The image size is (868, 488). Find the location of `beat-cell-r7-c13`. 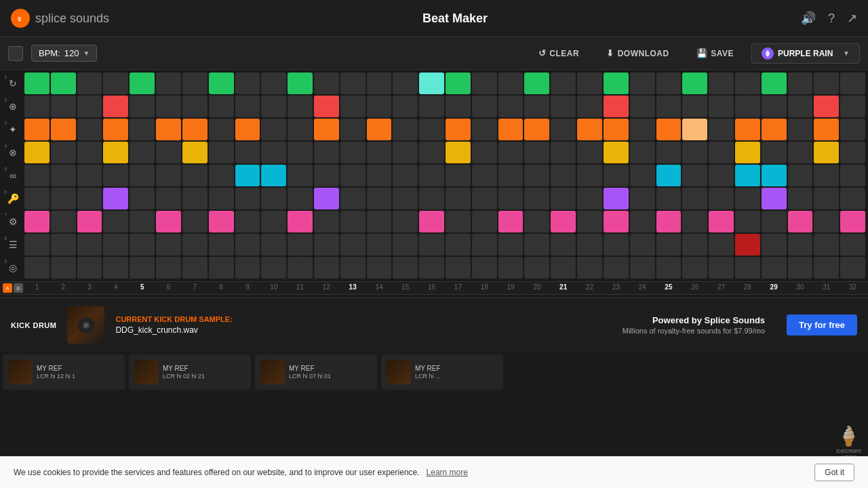

beat-cell-r7-c13 is located at coordinates (353, 222).